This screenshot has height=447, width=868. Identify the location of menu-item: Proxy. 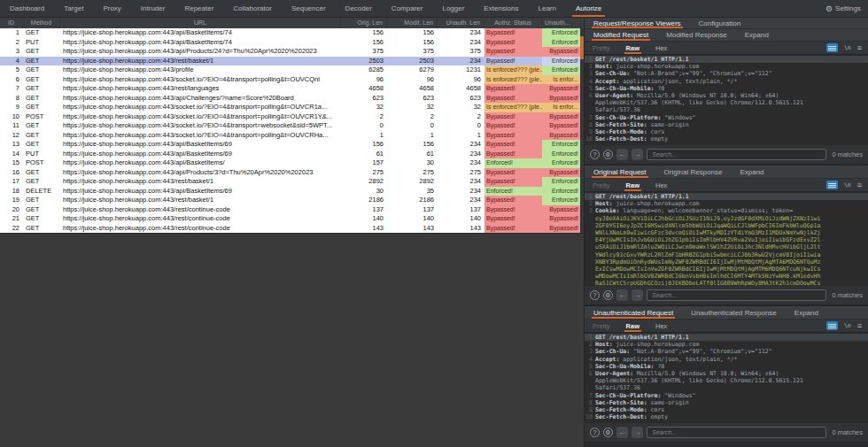
(112, 9).